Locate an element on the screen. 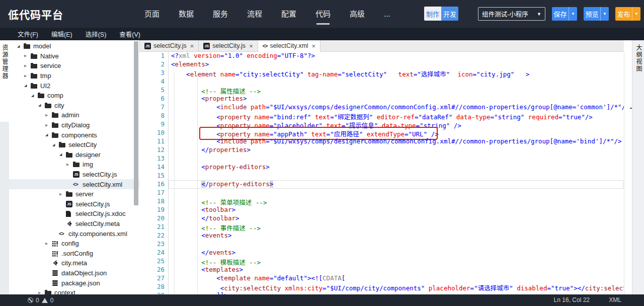 This screenshot has height=306, width=644. editor-scrollbar is located at coordinates (628, 173).